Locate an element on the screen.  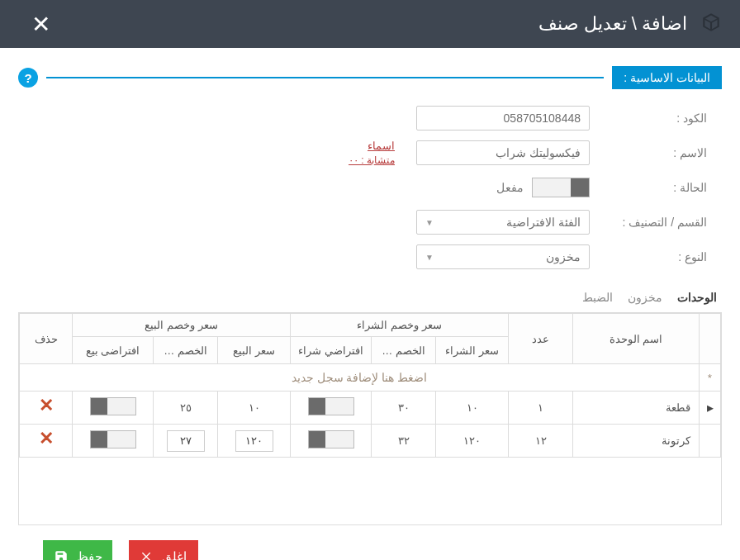
close-button: اغلق is located at coordinates (164, 550).